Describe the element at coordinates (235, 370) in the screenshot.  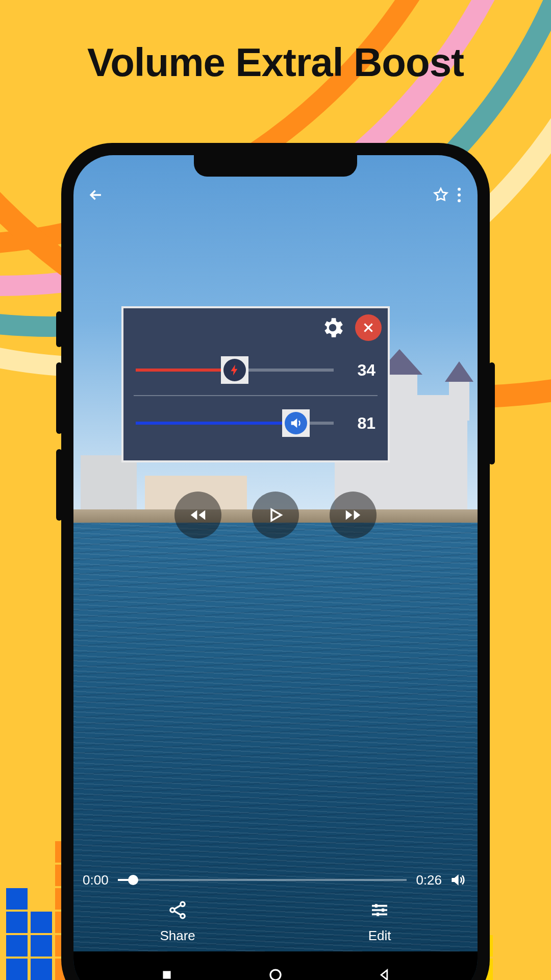
I see `boost-slider-thumb` at that location.